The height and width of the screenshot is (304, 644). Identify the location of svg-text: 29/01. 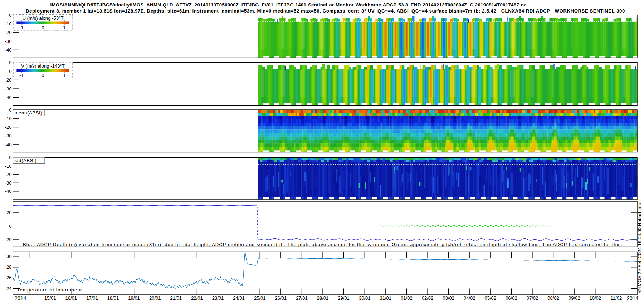
(343, 298).